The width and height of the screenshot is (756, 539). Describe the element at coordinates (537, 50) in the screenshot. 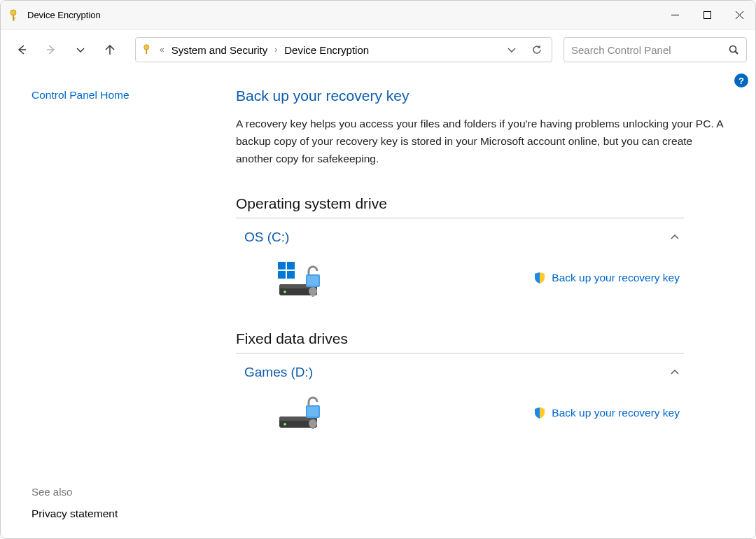

I see `refresh-button` at that location.